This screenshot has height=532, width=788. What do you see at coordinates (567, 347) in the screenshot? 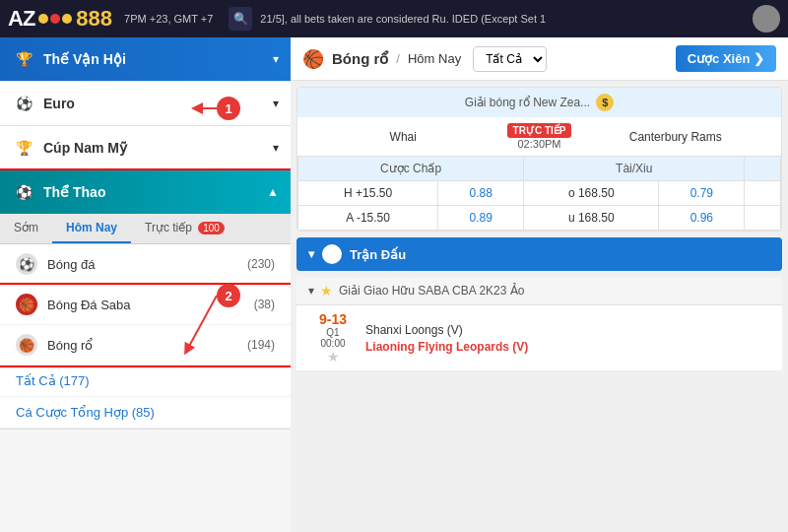
I see `match-away-team: Liaoning Flying Leopards (V)` at bounding box center [567, 347].